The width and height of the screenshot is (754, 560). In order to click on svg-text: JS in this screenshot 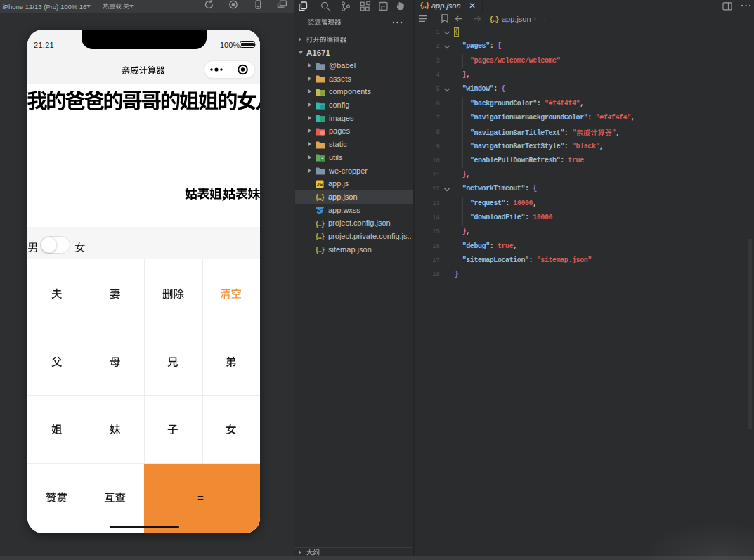, I will do `click(319, 184)`.